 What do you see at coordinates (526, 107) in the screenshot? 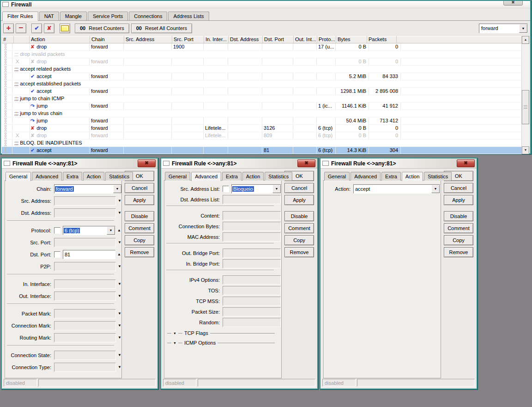
I see `scrollbar-thumb` at bounding box center [526, 107].